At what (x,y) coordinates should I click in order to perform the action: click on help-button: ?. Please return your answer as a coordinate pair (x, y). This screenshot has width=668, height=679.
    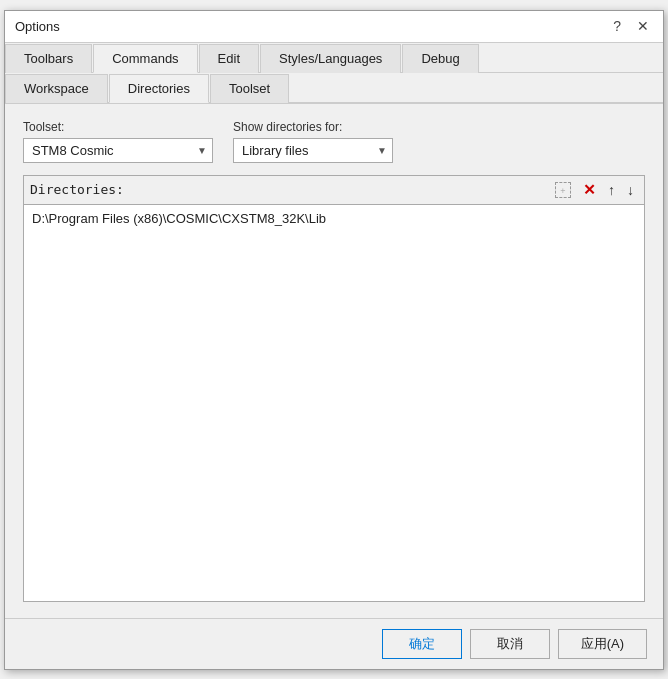
    Looking at the image, I should click on (617, 26).